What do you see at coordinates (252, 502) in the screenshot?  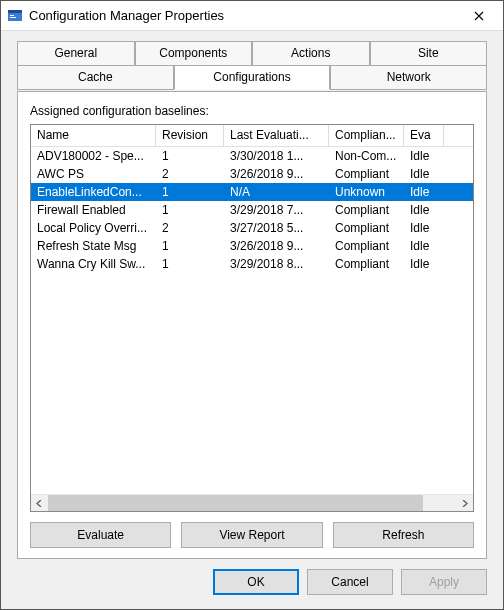 I see `horizontal-scrollbar` at bounding box center [252, 502].